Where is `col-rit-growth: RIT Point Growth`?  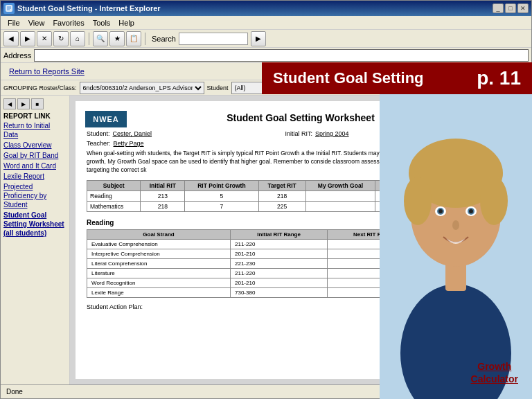 col-rit-growth: RIT Point Growth is located at coordinates (222, 186).